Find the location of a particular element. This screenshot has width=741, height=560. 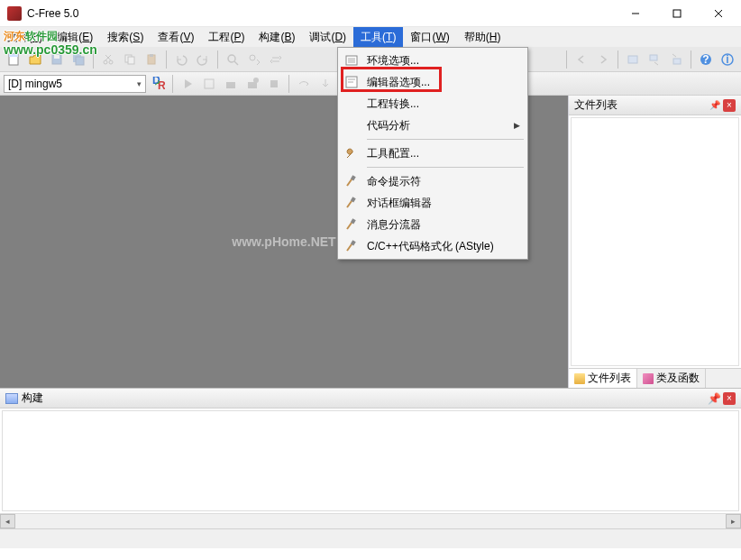

menu-msg-splitter: 消息分流器 is located at coordinates (433, 225).